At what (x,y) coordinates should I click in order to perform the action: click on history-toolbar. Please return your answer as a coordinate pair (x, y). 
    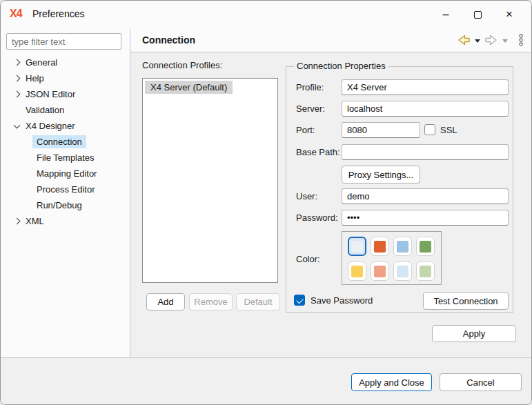
    Looking at the image, I should click on (491, 40).